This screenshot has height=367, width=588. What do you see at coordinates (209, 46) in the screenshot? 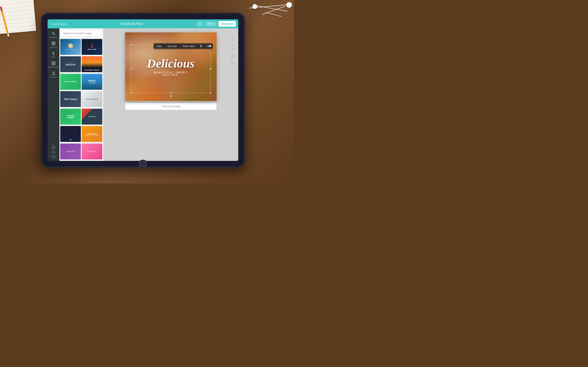
I see `opacity-bar` at bounding box center [209, 46].